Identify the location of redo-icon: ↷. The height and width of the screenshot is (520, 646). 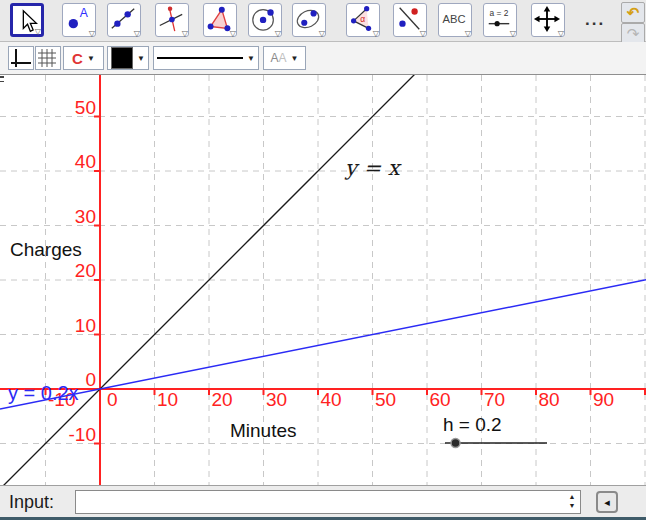
(634, 34).